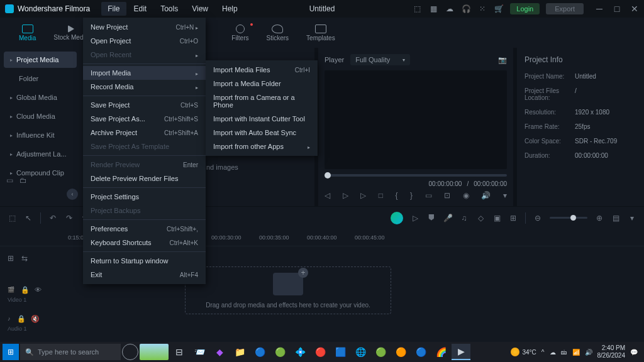 The image size is (644, 362). What do you see at coordinates (321, 33) in the screenshot?
I see `tab-templates: Templates` at bounding box center [321, 33].